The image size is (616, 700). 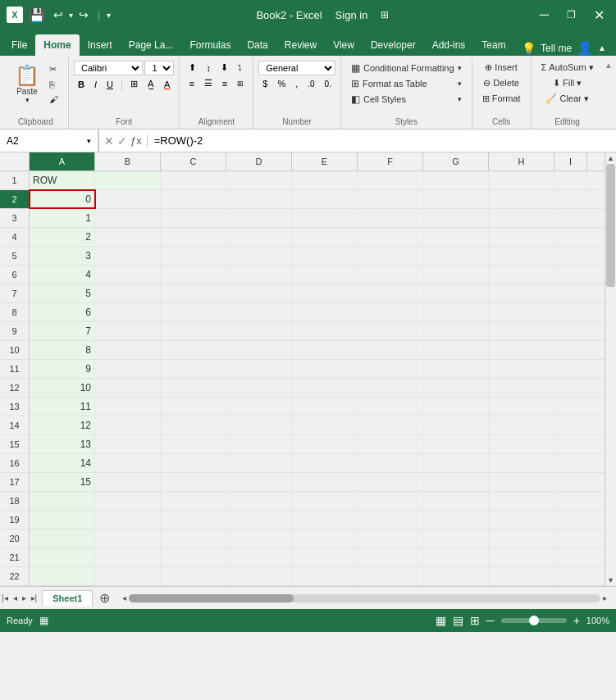 I want to click on cell-f2, so click(x=390, y=199).